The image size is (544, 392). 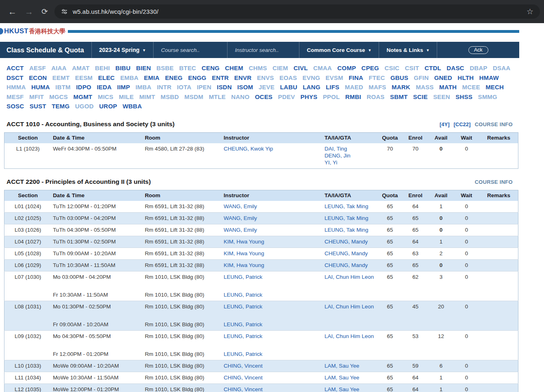 I want to click on dept-link-rmbi: RMBI, so click(x=353, y=97).